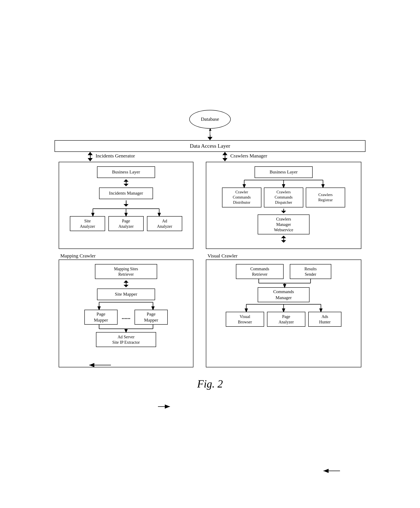 This screenshot has width=420, height=508. Describe the element at coordinates (310, 271) in the screenshot. I see `results-sender-box: ResultsSender` at that location.